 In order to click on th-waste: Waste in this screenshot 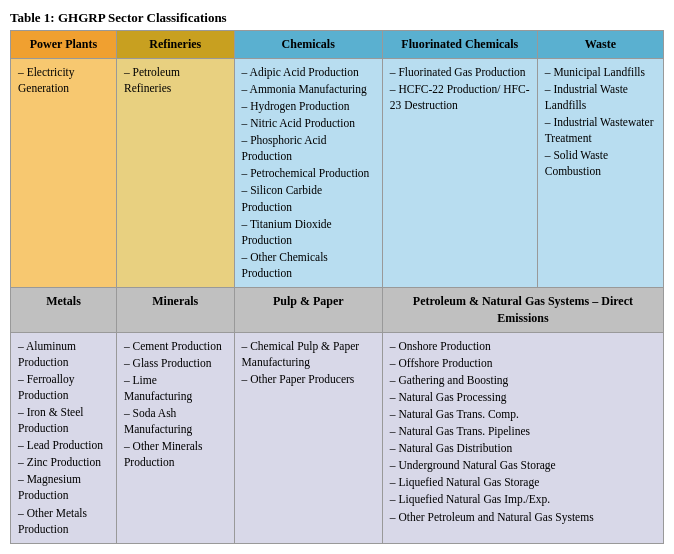, I will do `click(600, 45)`.